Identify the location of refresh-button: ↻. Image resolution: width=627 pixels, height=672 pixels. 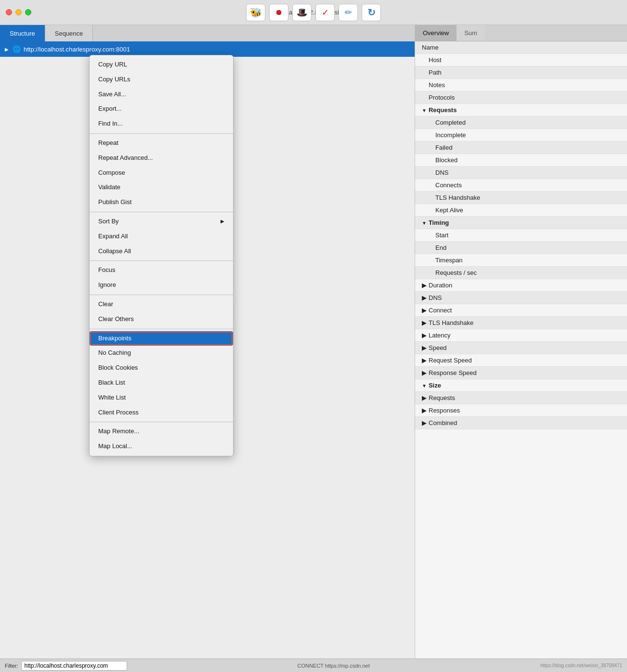
(371, 13).